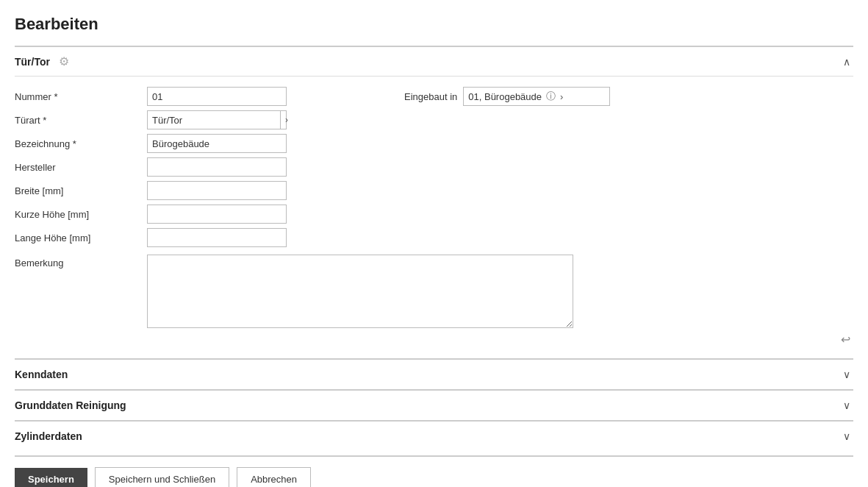 The height and width of the screenshot is (487, 868). I want to click on chevron-down-grunddaten-icon: ∨, so click(847, 405).